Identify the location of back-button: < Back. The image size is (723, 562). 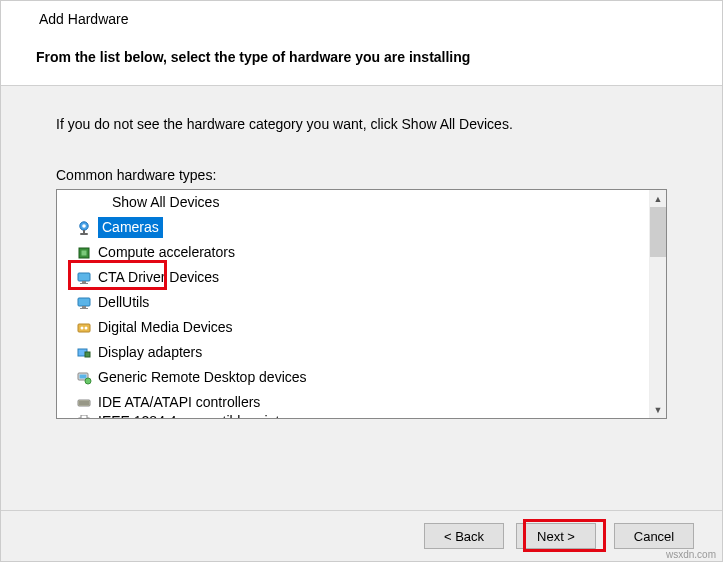
(464, 536).